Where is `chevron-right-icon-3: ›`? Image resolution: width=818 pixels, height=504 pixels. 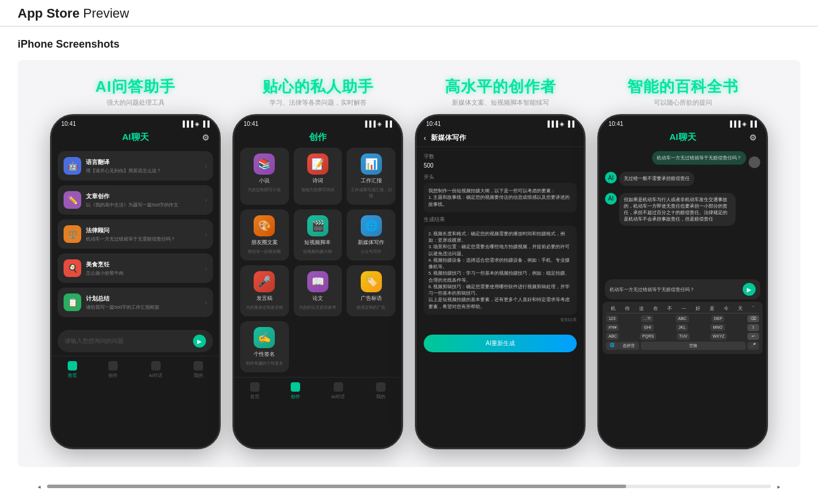 chevron-right-icon-3: › is located at coordinates (206, 234).